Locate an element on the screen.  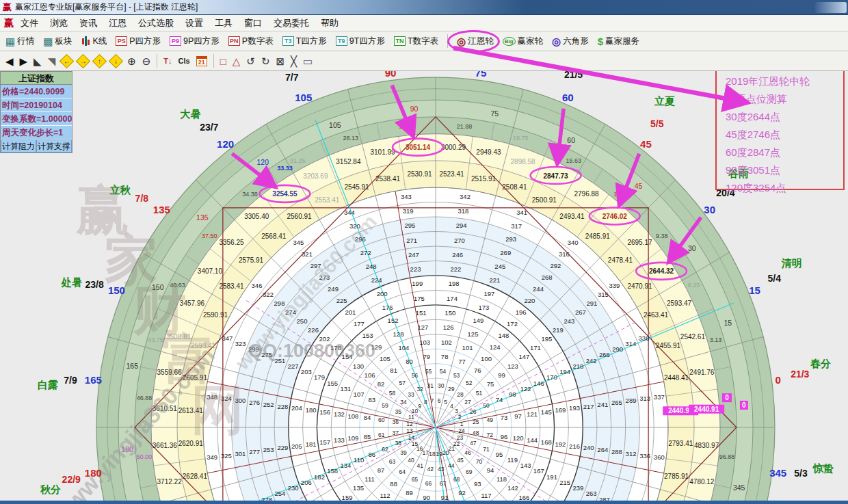
svg-text: 226 is located at coordinates (313, 330).